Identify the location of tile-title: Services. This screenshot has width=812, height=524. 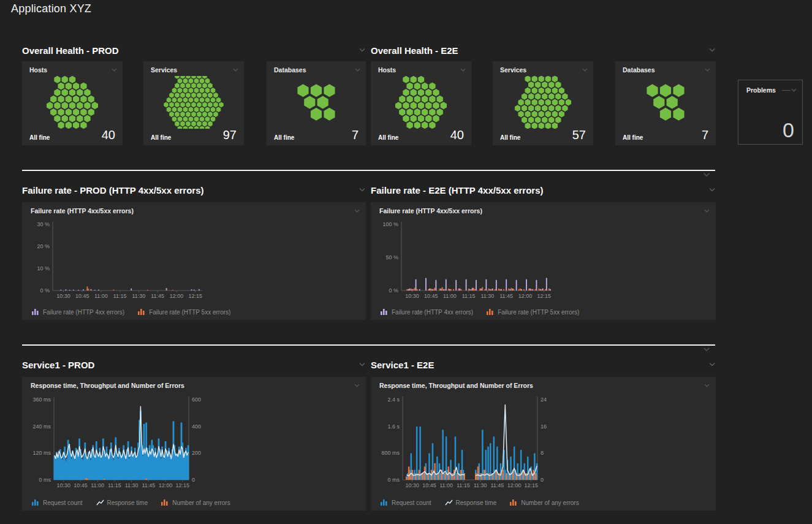
(514, 70).